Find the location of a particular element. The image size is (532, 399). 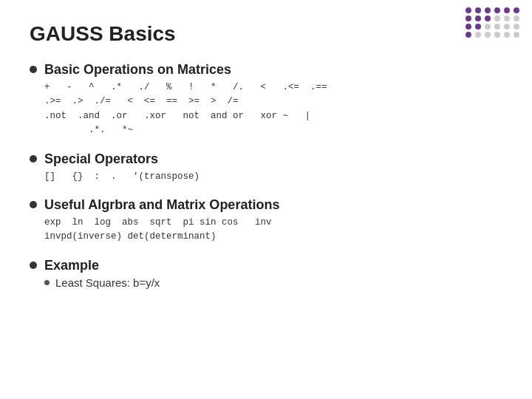

section-heading-useful-ops: Useful Algrbra and Matrix Operations is located at coordinates (273, 205).